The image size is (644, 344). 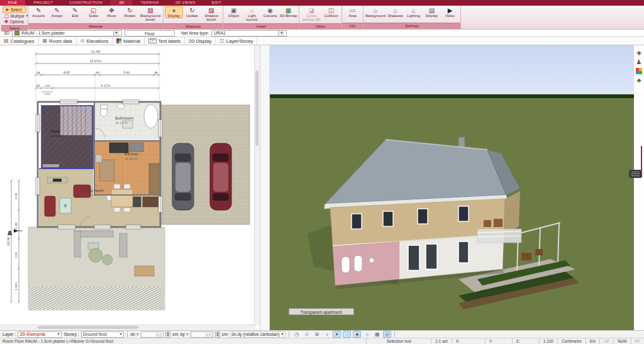 What do you see at coordinates (211, 14) in the screenshot?
I see `shadow-brush-button: ▨Shadow brush` at bounding box center [211, 14].